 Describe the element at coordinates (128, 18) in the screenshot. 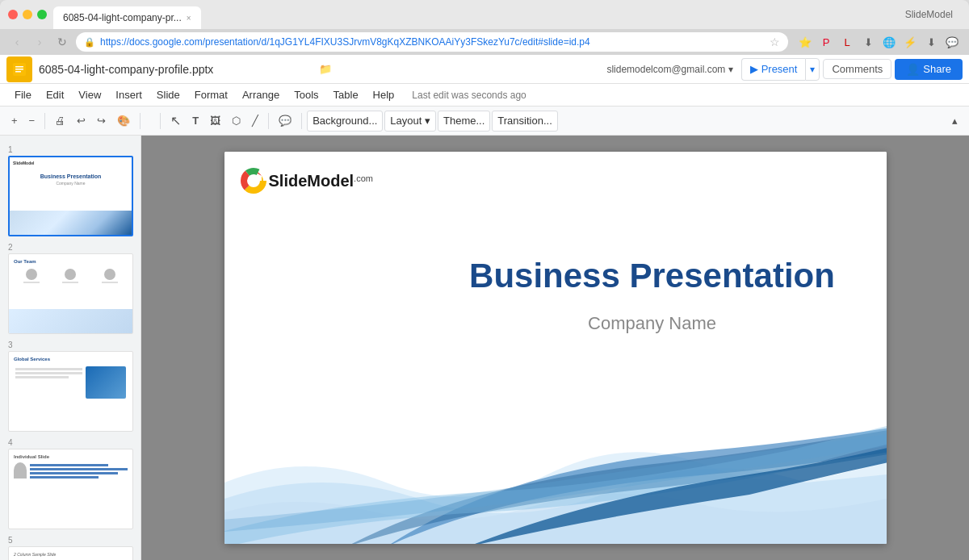

I see `browser-tab: 6085-04-light-company-pr... ×` at that location.